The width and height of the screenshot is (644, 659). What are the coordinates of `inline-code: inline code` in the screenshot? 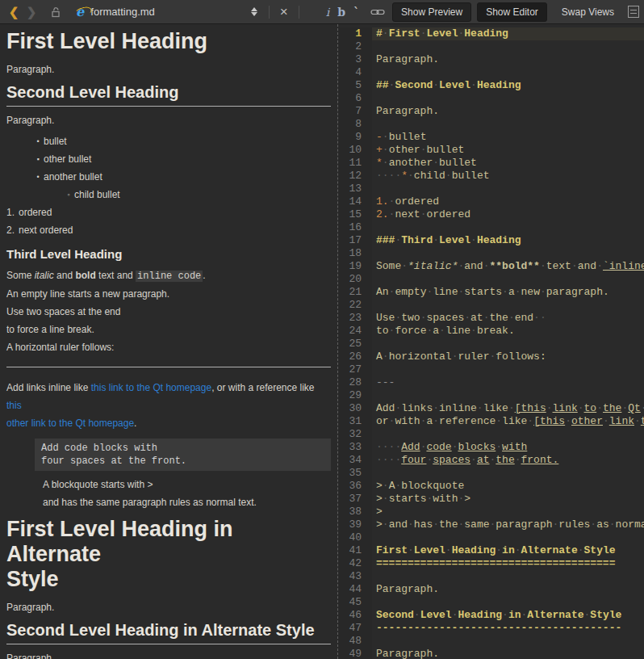 It's located at (169, 276).